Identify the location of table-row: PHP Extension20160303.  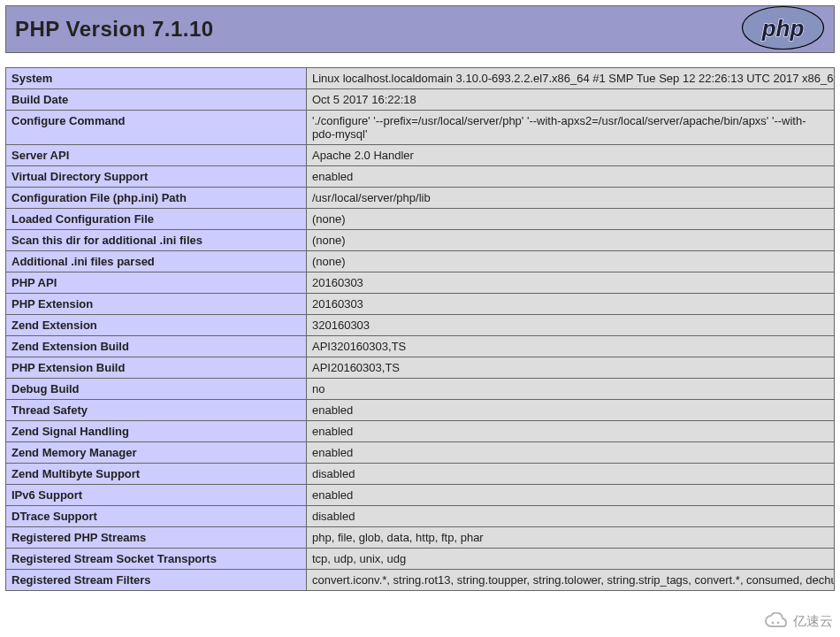
(421, 304).